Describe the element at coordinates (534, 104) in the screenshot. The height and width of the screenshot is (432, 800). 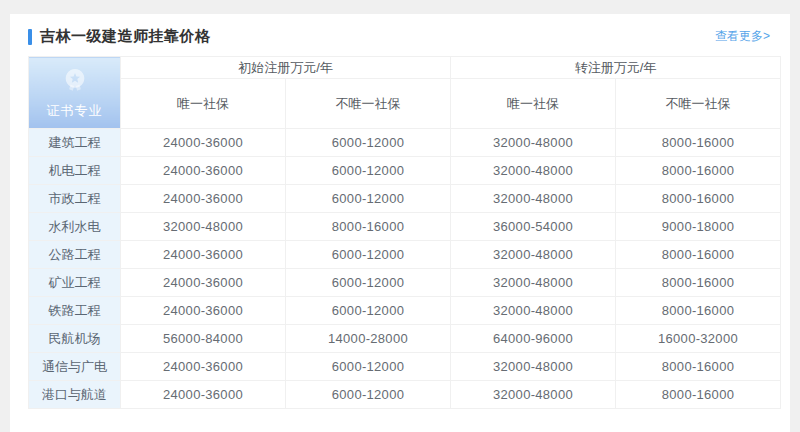
I see `sub-header-unique-2: 唯一社保` at that location.